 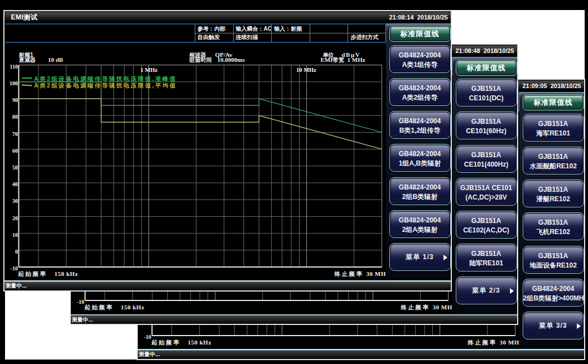 I want to click on svg-text: 0, so click(x=17, y=252).